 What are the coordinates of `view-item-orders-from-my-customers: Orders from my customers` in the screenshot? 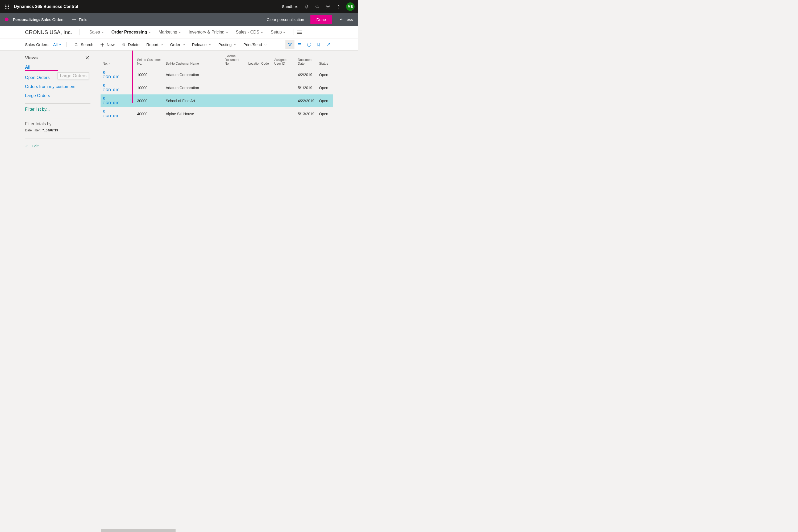 It's located at (58, 87).